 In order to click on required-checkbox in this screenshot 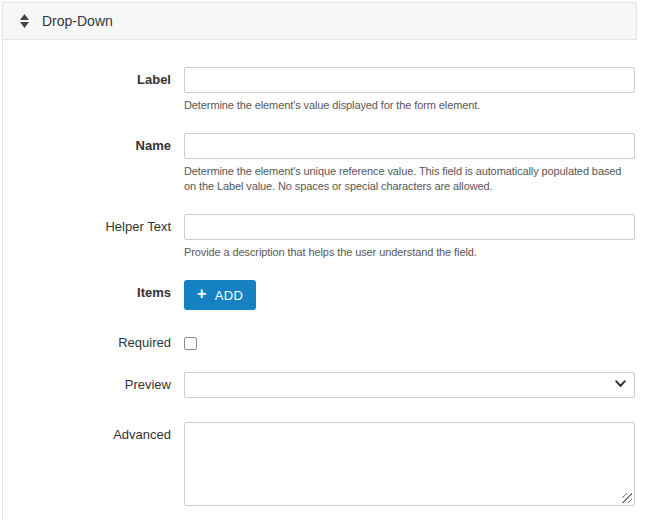, I will do `click(190, 344)`.